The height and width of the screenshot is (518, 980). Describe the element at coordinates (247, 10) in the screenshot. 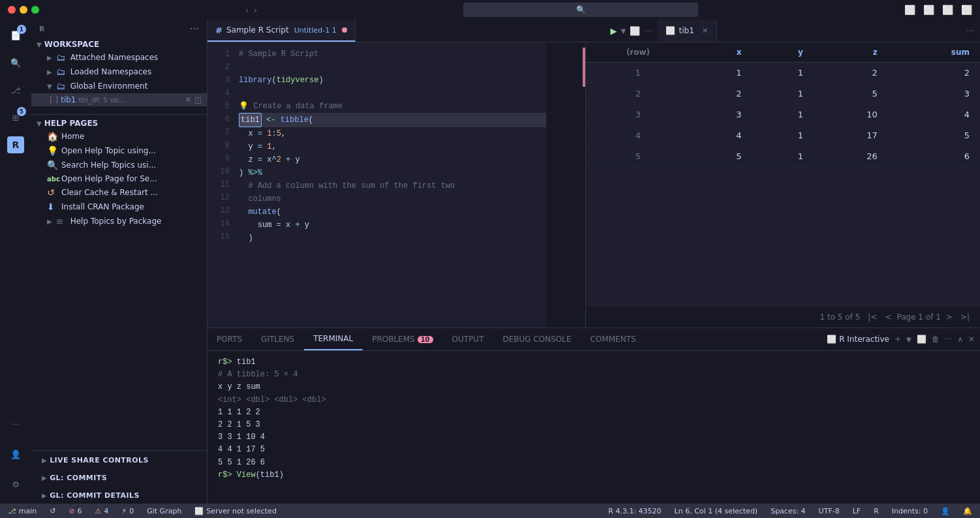

I see `nav-back-button: ‹` at that location.